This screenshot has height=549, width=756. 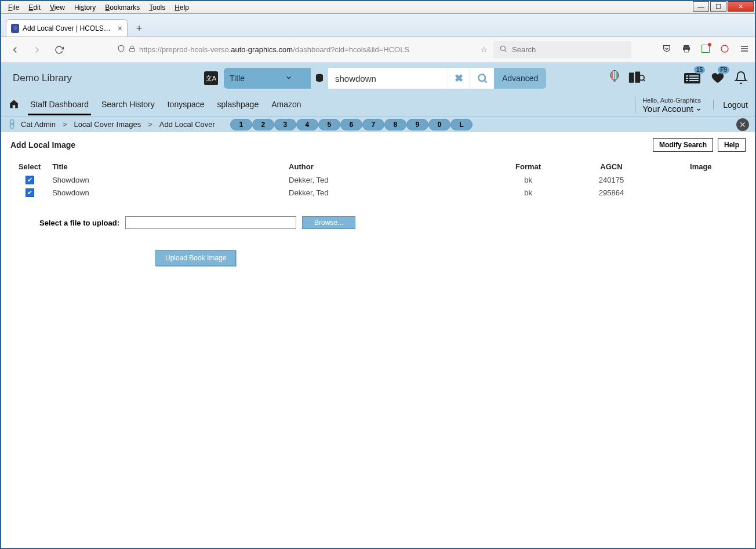 I want to click on col-image: Image, so click(x=701, y=167).